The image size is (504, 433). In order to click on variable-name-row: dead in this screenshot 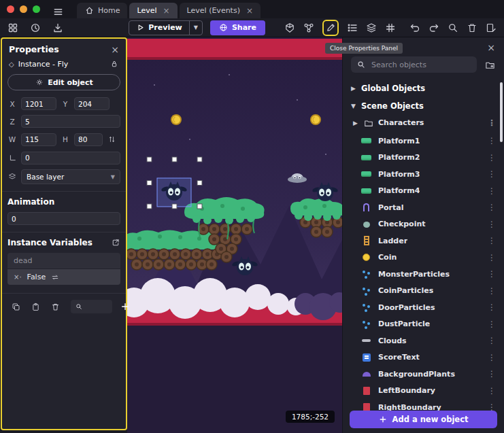, I will do `click(64, 261)`.